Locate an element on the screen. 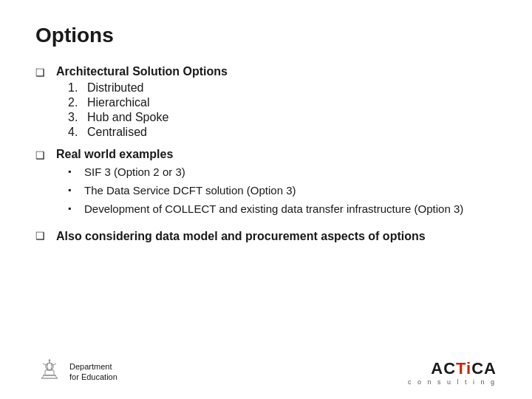 Image resolution: width=532 pixels, height=399 pixels. section-also: ❑ Also considering data model and procur… is located at coordinates (266, 235).